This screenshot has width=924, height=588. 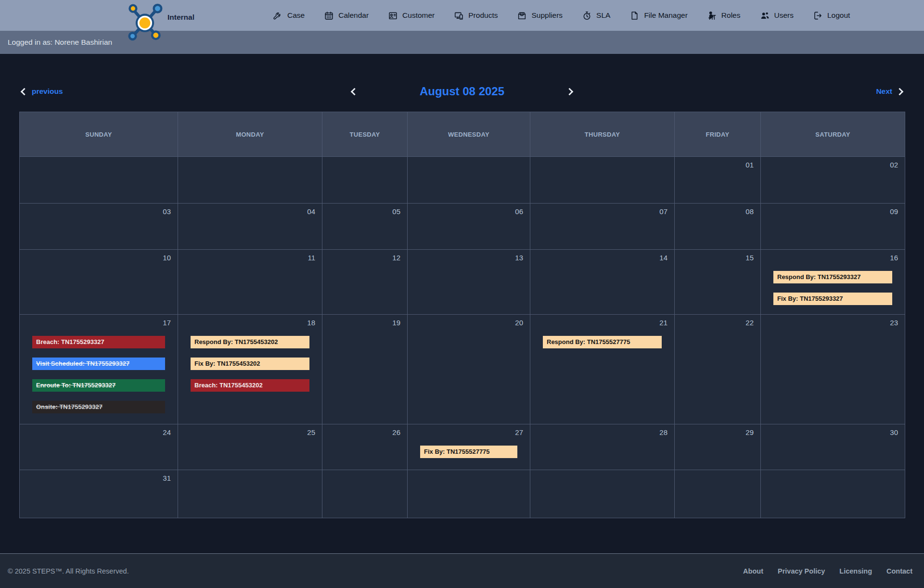 What do you see at coordinates (658, 15) in the screenshot?
I see `nav-item-file-manager: File Manager` at bounding box center [658, 15].